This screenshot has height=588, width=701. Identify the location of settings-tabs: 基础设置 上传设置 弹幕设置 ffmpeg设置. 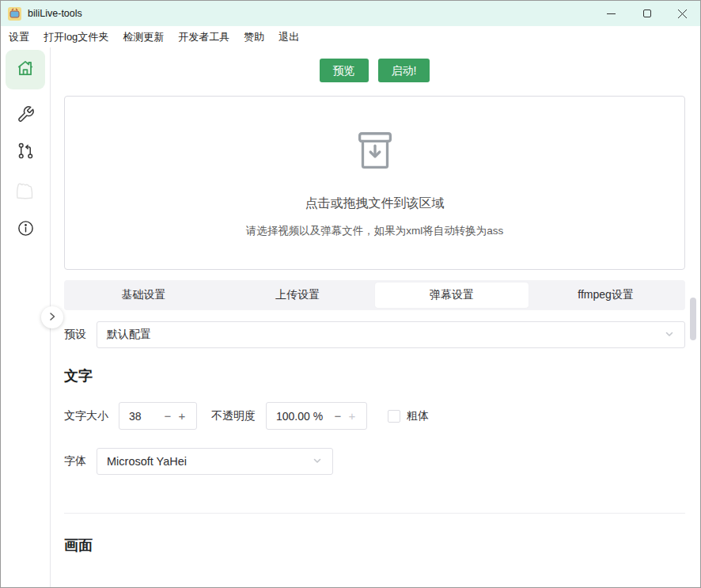
(375, 295).